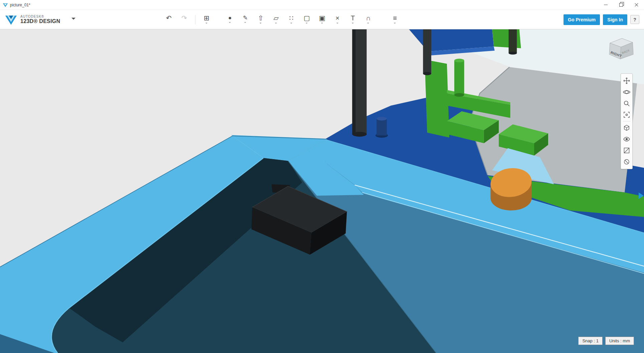 This screenshot has width=644, height=353. I want to click on pan-tool, so click(627, 81).